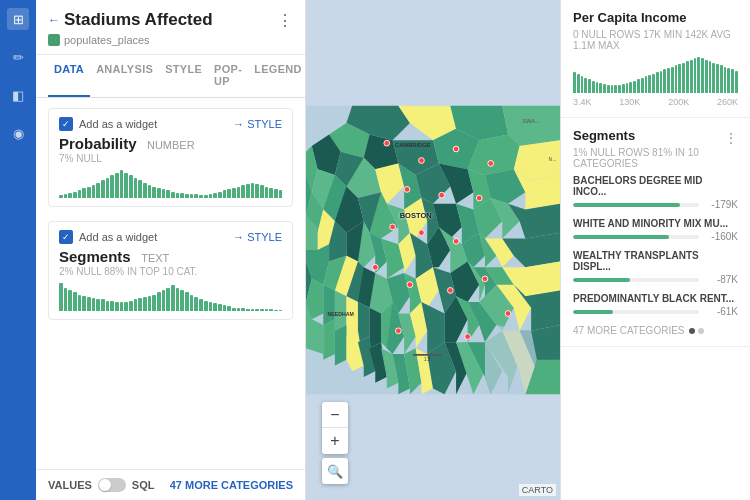 The width and height of the screenshot is (750, 500). What do you see at coordinates (696, 331) in the screenshot?
I see `dot-navigation` at bounding box center [696, 331].